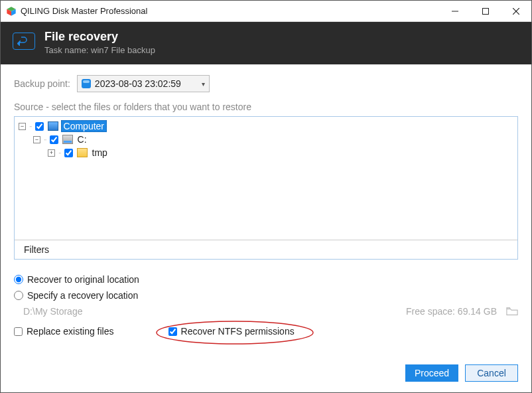 The image size is (532, 393). What do you see at coordinates (53, 126) in the screenshot?
I see `computer-icon` at bounding box center [53, 126].